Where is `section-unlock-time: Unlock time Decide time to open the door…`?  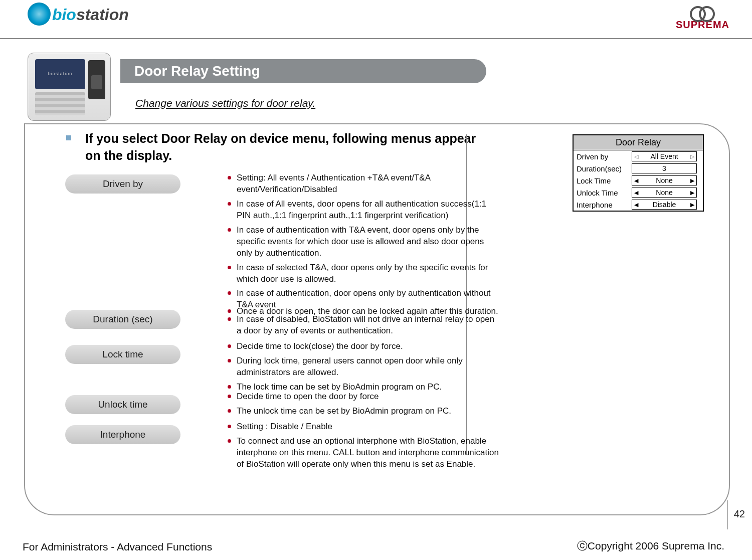
section-unlock-time: Unlock time Decide time to open the door… is located at coordinates (123, 405).